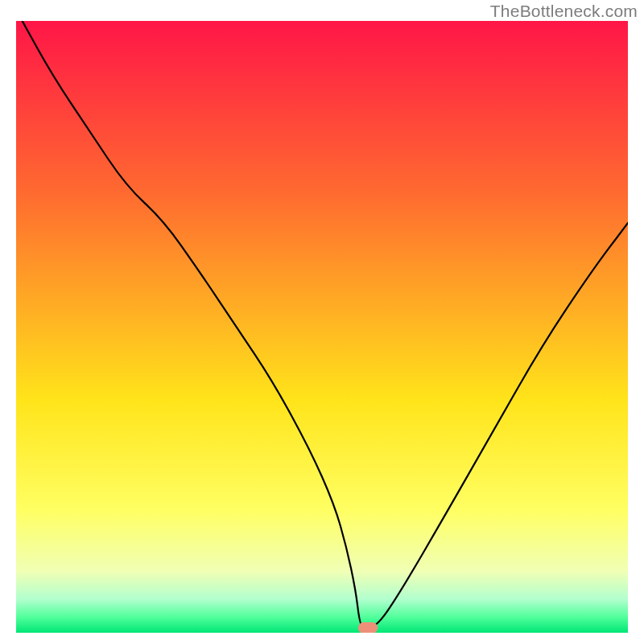 Image resolution: width=644 pixels, height=644 pixels. What do you see at coordinates (368, 628) in the screenshot?
I see `optimal-point-marker` at bounding box center [368, 628].